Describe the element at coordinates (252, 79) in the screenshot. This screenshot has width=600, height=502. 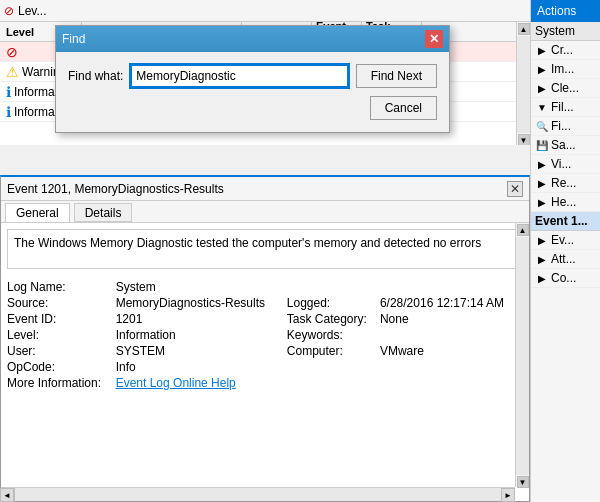
I see `find-dialog: Find ✕ Find what: Find Next Cancel` at that location.